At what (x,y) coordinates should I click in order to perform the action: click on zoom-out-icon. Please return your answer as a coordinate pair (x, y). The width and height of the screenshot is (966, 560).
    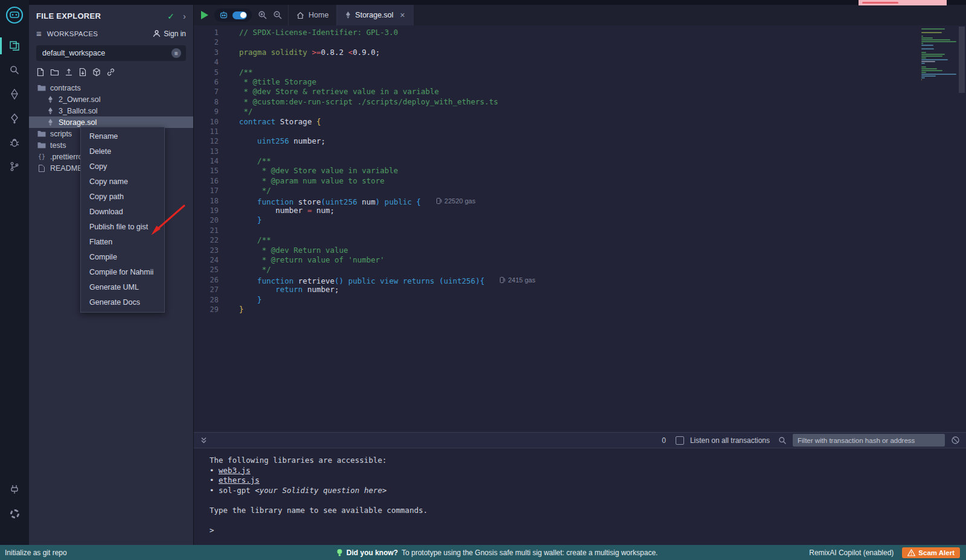
    Looking at the image, I should click on (278, 15).